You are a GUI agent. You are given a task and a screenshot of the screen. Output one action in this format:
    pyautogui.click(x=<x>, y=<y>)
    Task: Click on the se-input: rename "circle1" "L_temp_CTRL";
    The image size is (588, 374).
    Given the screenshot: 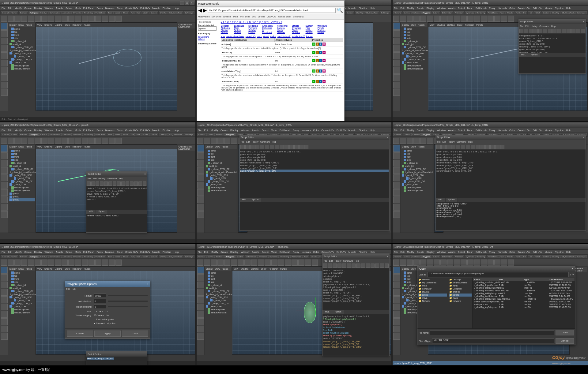 What is the action you would take?
    pyautogui.click(x=117, y=223)
    